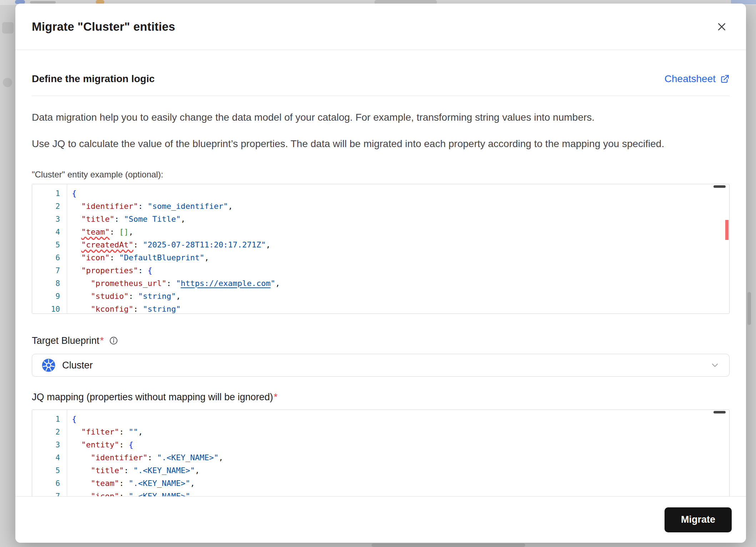 Image resolution: width=756 pixels, height=547 pixels. What do you see at coordinates (749, 308) in the screenshot?
I see `modal-scrollbar-thumb` at bounding box center [749, 308].